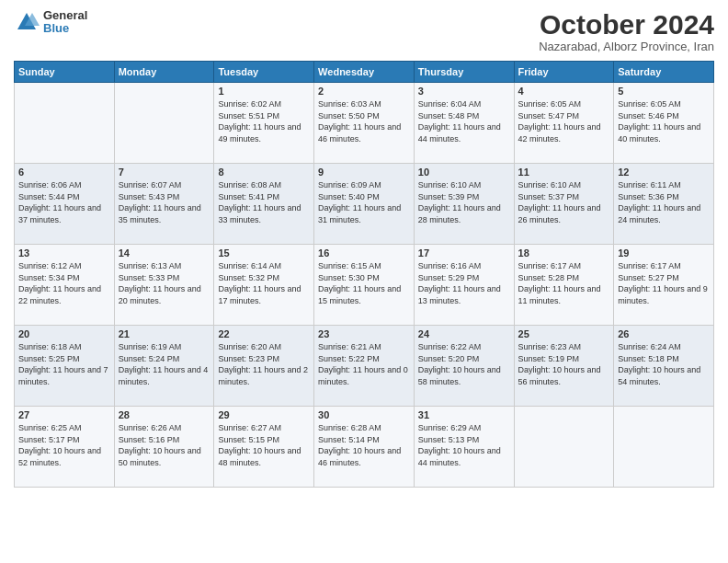 The width and height of the screenshot is (728, 563). Describe the element at coordinates (664, 253) in the screenshot. I see `day-number: 19` at that location.